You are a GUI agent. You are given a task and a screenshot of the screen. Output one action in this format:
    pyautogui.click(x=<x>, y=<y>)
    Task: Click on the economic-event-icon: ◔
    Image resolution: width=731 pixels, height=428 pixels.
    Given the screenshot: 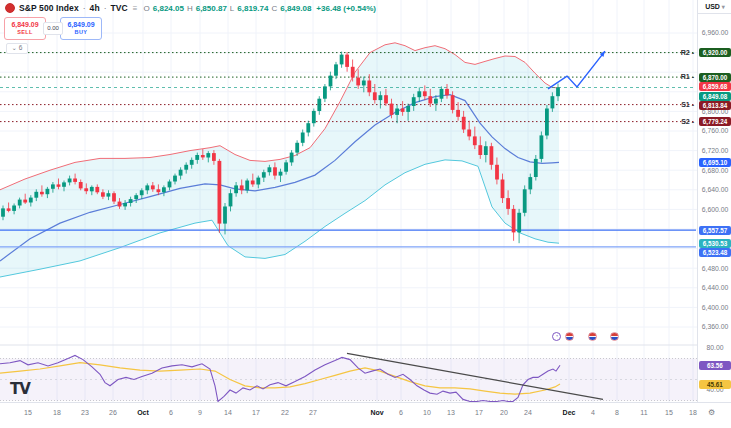 What is the action you would take?
    pyautogui.click(x=556, y=336)
    